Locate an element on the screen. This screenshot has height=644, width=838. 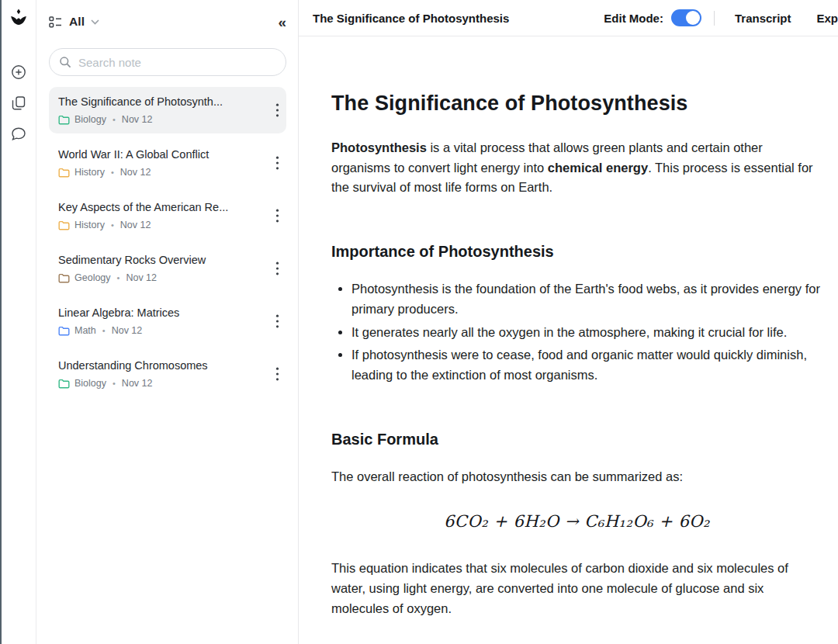
formula-explanation: This equation indicates that six molecul… is located at coordinates (577, 588).